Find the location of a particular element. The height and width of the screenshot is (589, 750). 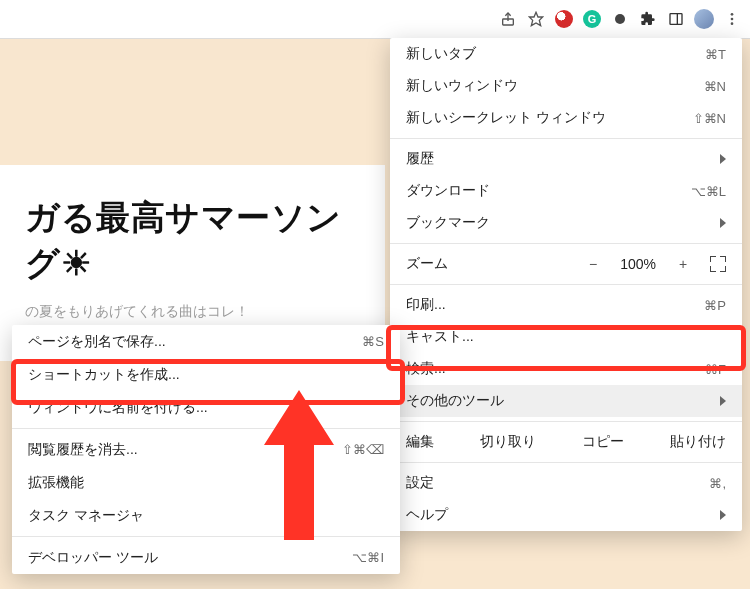

menu-label: 新しいシークレット ウィンドウ is located at coordinates (550, 118).